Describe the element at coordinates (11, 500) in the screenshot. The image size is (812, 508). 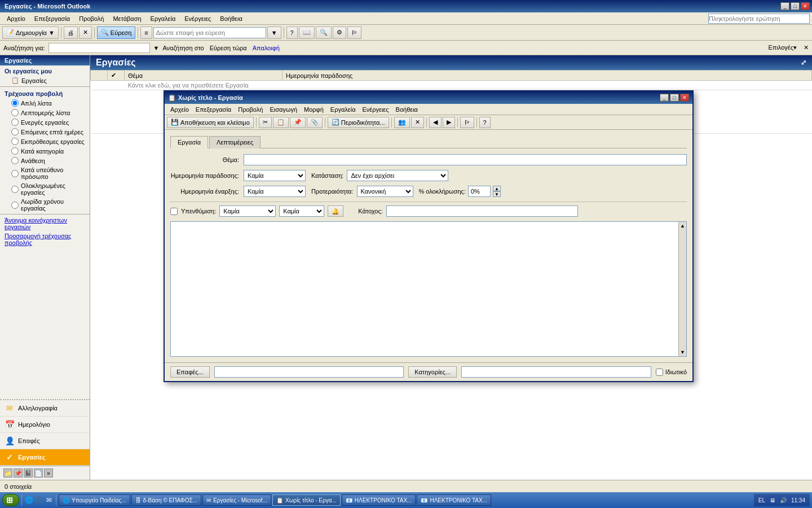
I see `start-button: ⊞` at that location.